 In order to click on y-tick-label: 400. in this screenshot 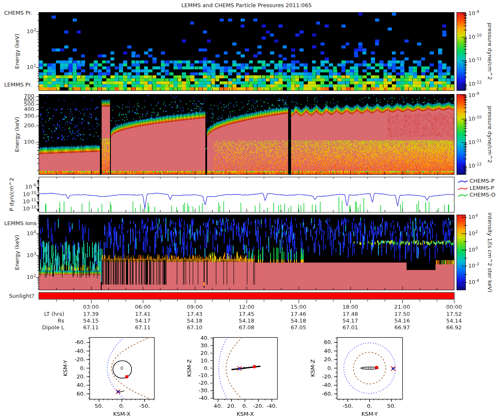, I will do `click(27, 109)`.